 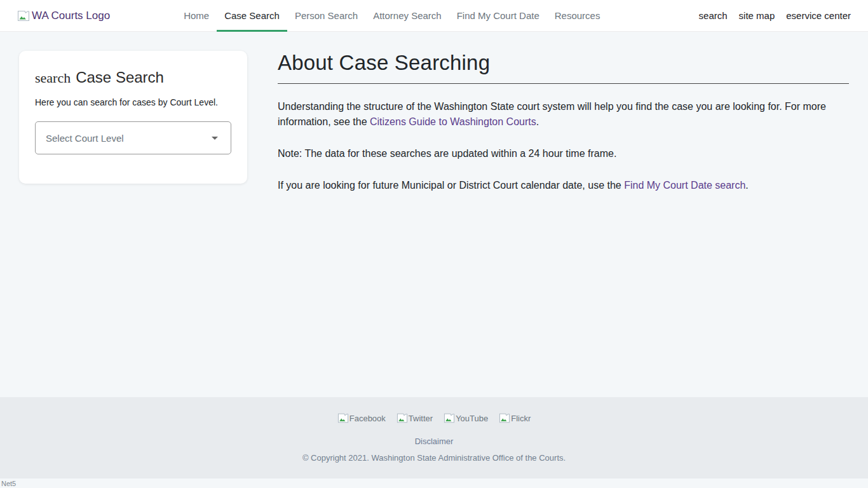 What do you see at coordinates (451, 186) in the screenshot?
I see `court-date-text-before: If you are looking for future Municipal …` at bounding box center [451, 186].